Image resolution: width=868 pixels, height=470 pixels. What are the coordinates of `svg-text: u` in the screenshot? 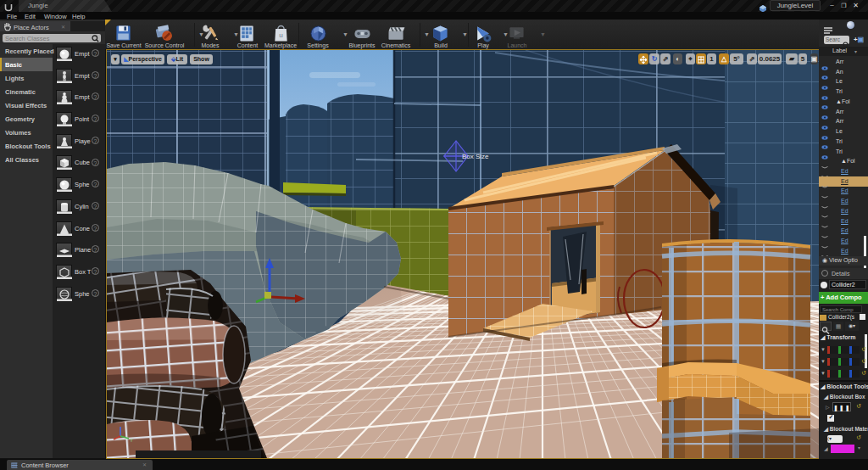 It's located at (281, 36).